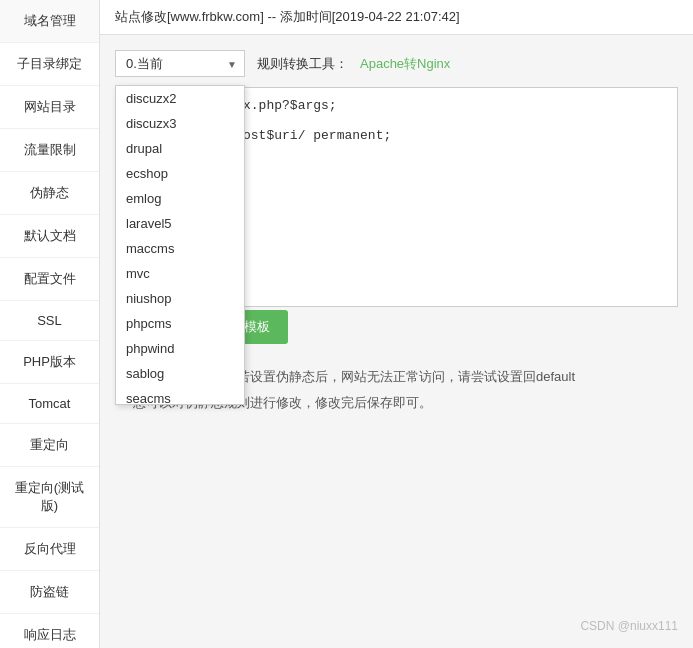 This screenshot has height=648, width=693. I want to click on sidebar-item-subdir: 子目录绑定, so click(50, 64).